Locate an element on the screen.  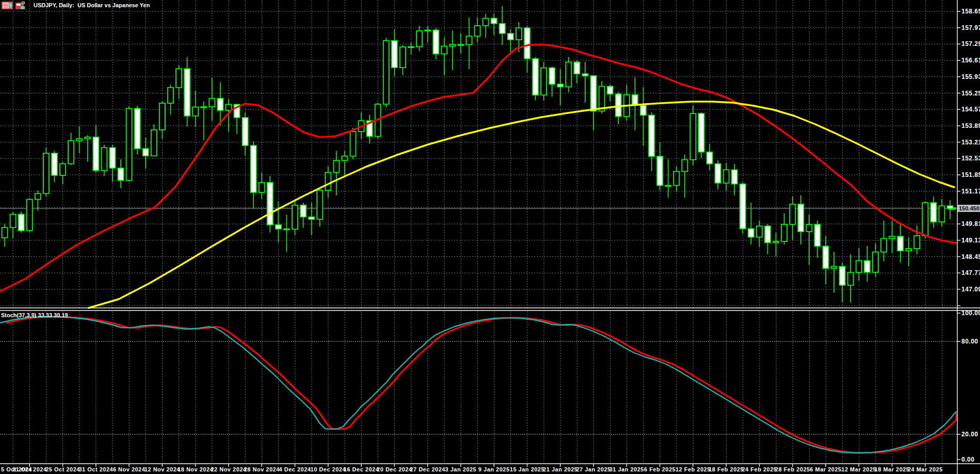
stochastic-indicator-label: Stoch(37,3,9) 33.33 30.19 is located at coordinates (35, 315).